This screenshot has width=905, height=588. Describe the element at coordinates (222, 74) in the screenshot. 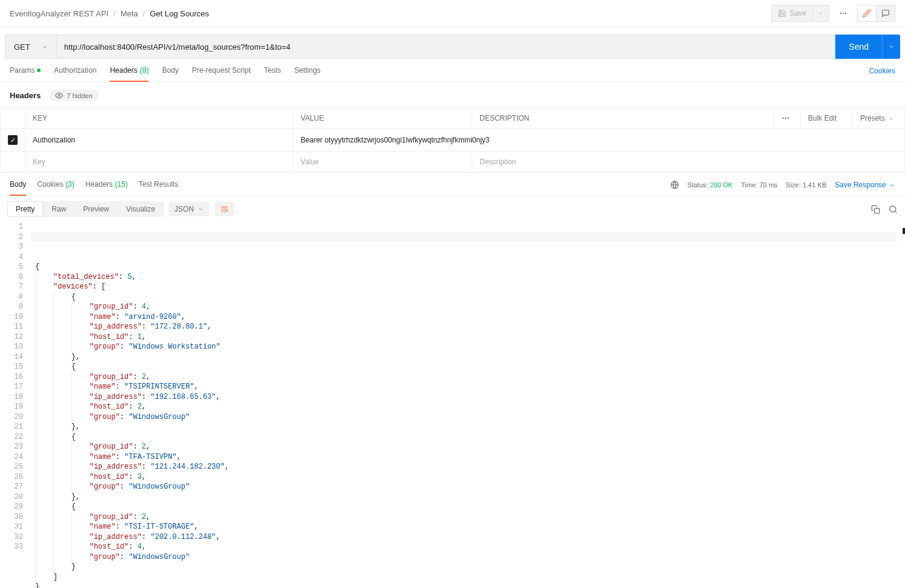

I see `tab-prerequest: Pre-request Script` at that location.